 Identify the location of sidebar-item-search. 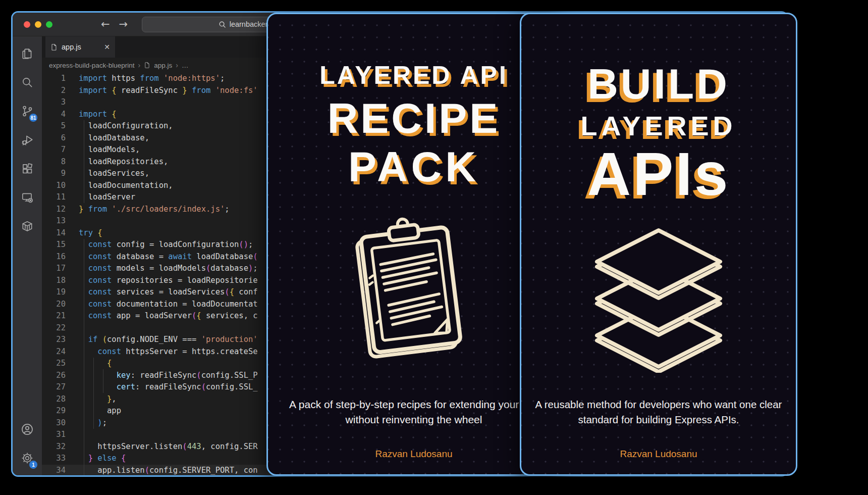
(27, 83).